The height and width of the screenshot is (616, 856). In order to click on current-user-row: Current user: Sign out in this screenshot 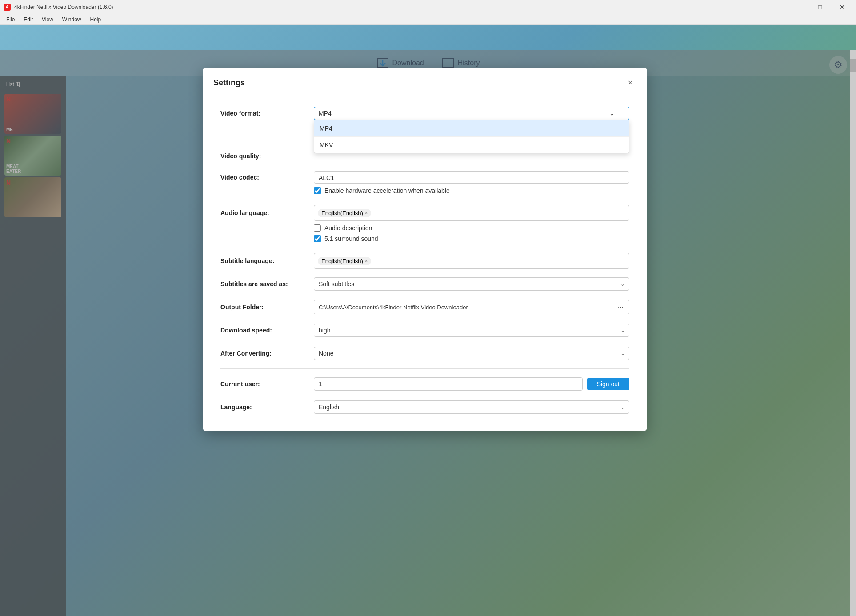, I will do `click(425, 384)`.